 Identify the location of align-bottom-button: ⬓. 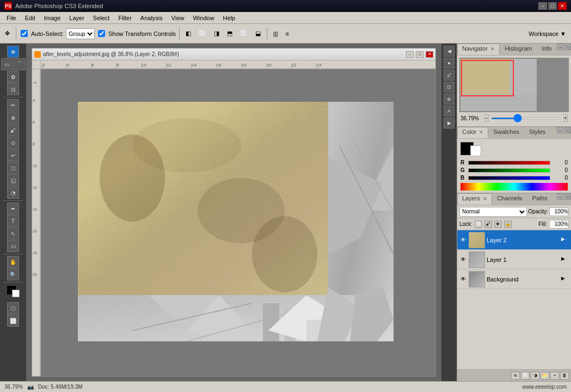
(258, 34).